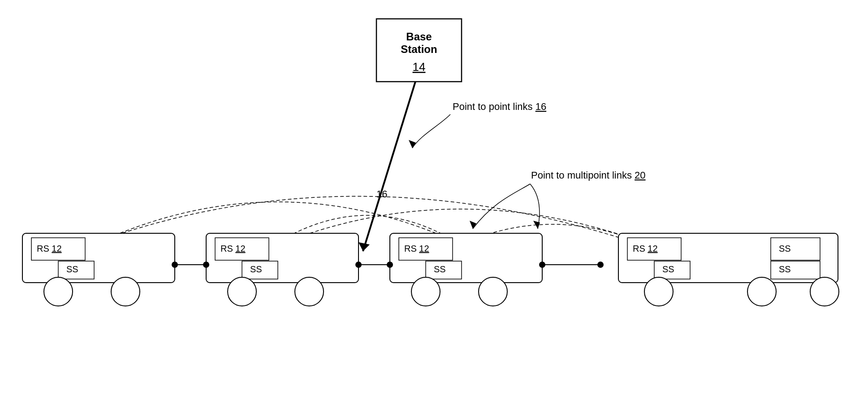 The height and width of the screenshot is (393, 868). What do you see at coordinates (256, 269) in the screenshot?
I see `train2-ss-label: SS` at bounding box center [256, 269].